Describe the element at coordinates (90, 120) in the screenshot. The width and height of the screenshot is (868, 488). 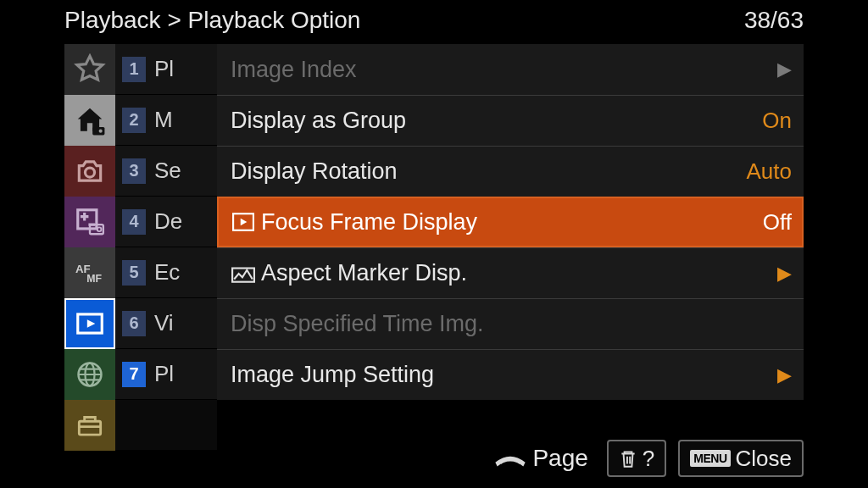
I see `home-icon` at that location.